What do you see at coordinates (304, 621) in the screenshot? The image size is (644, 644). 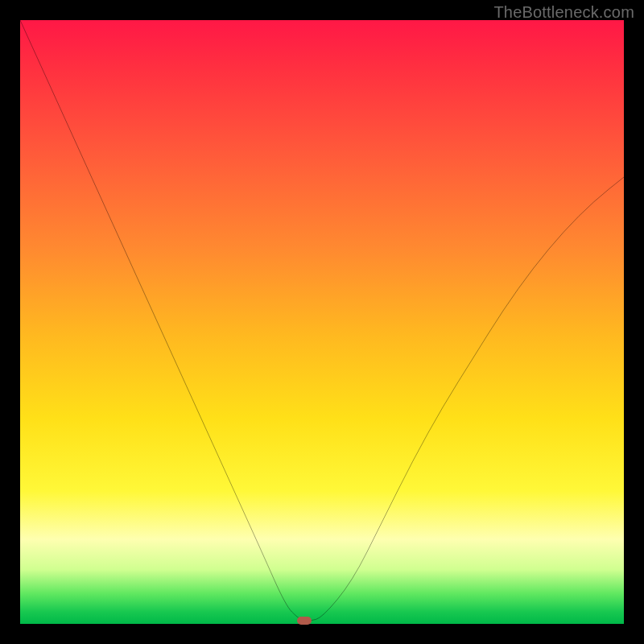 I see `optimum-marker` at bounding box center [304, 621].